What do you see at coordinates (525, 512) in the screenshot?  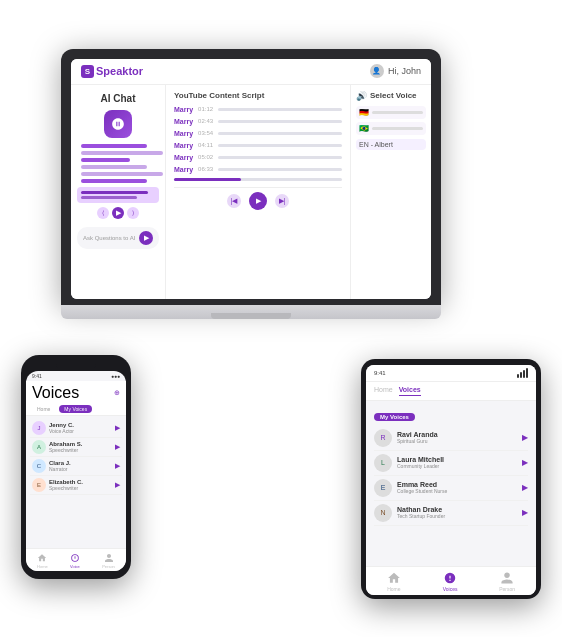 I see `tablet-play-4: ▶` at bounding box center [525, 512].